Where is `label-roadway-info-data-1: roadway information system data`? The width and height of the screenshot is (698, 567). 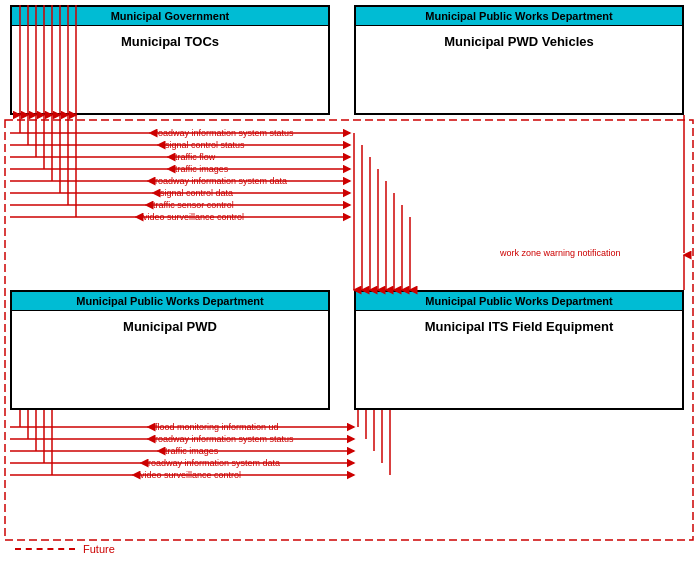
label-roadway-info-data-1: roadway information system data is located at coordinates (221, 181).